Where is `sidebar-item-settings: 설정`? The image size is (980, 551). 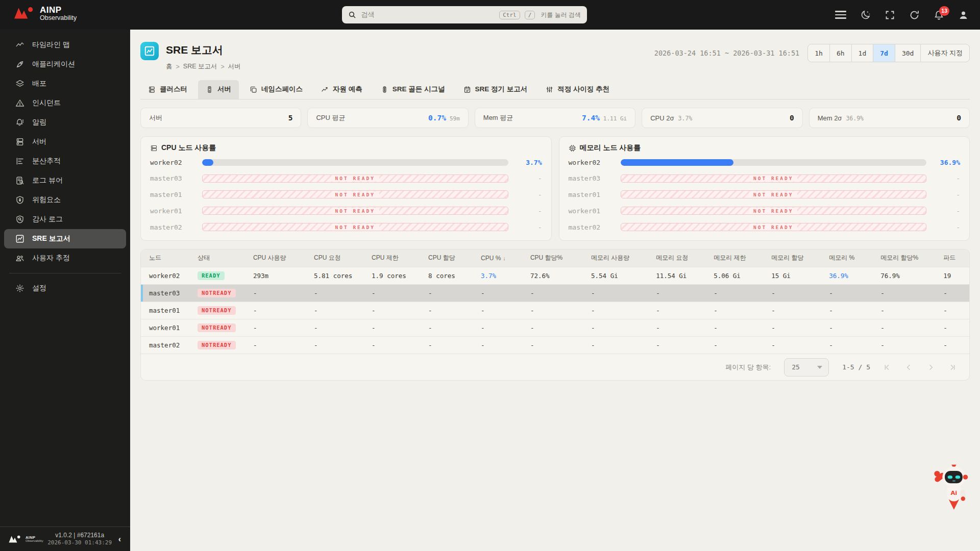
sidebar-item-settings: 설정 is located at coordinates (65, 288).